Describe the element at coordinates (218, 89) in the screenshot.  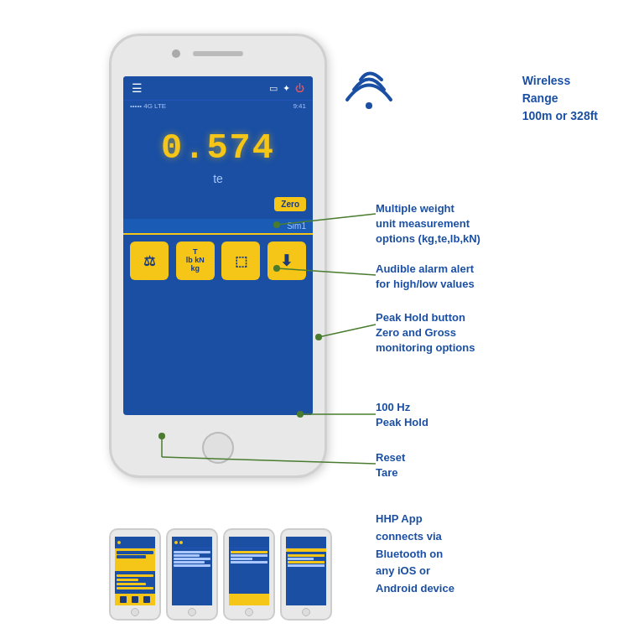
I see `screen-topbar: ☰ ▭ ✦ ⏻` at that location.